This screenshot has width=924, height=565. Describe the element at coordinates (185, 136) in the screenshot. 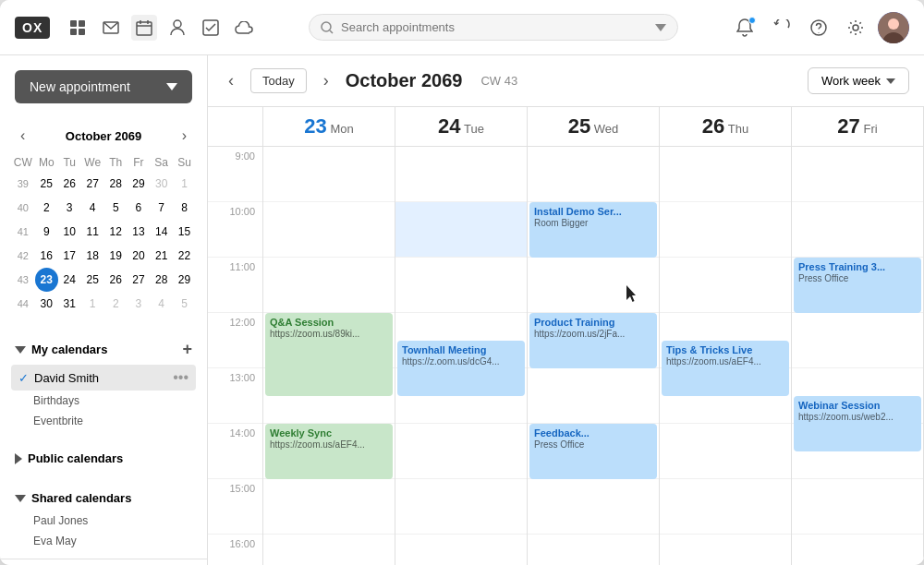

I see `mini-cal-next: ›` at that location.